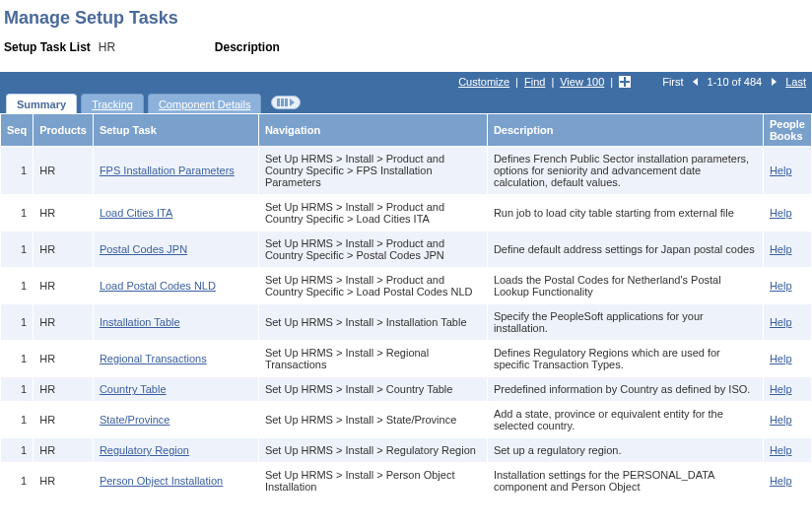 The image size is (812, 528). Describe the element at coordinates (484, 82) in the screenshot. I see `customize-link: Customize` at that location.